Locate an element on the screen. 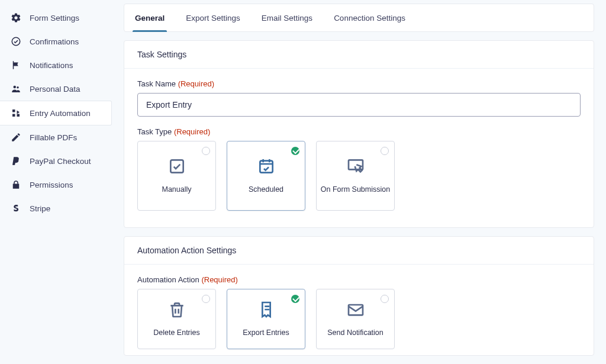 Image resolution: width=606 pixels, height=364 pixels. sidebar-item-fillable-pdfs: Fillable PDFs is located at coordinates (58, 137).